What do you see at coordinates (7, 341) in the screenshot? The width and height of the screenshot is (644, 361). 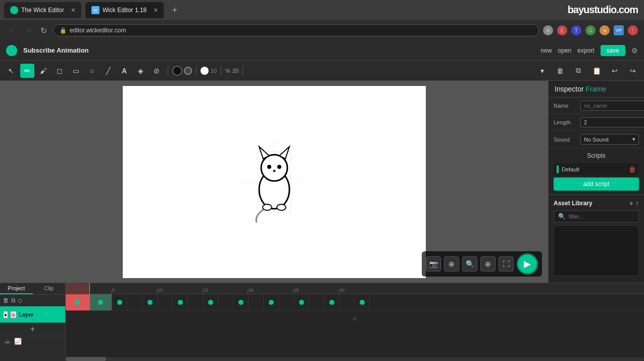 I see `bottom-btn-1: ⛰` at bounding box center [7, 341].